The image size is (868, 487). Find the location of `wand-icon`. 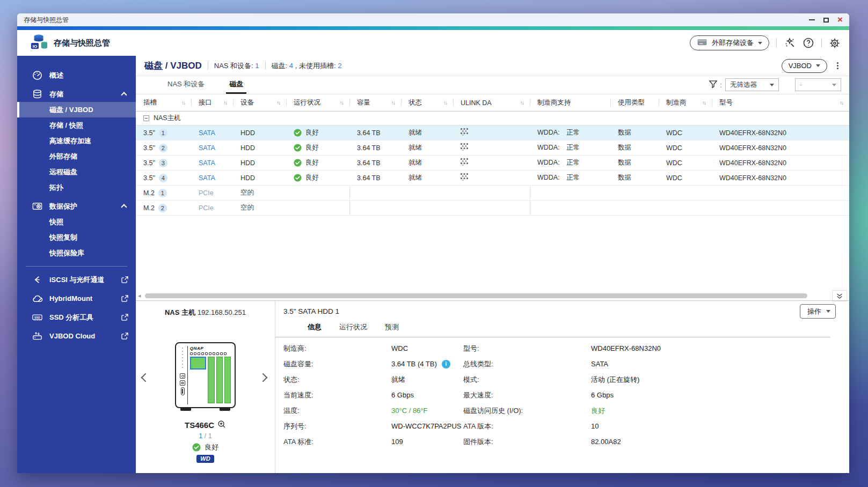

wand-icon is located at coordinates (790, 43).